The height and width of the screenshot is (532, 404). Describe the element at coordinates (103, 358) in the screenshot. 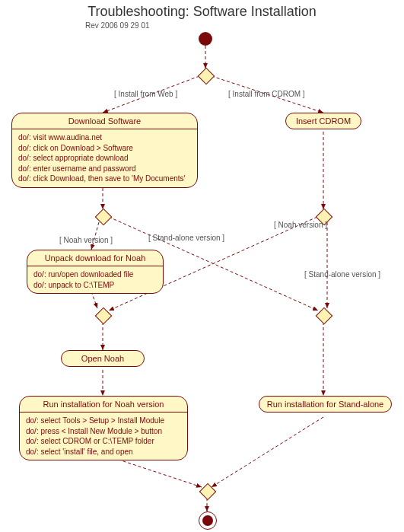

I see `activity-open-noah: Open Noah` at that location.